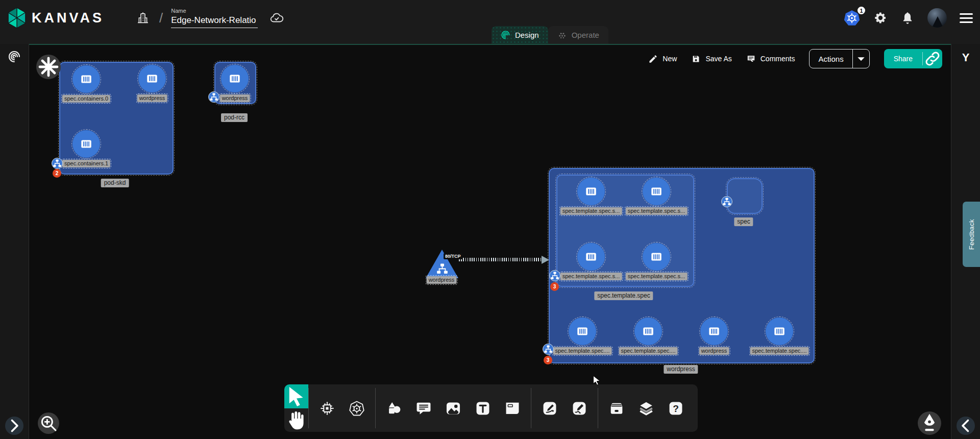  Describe the element at coordinates (778, 59) in the screenshot. I see `comments-label: Comments` at that location.